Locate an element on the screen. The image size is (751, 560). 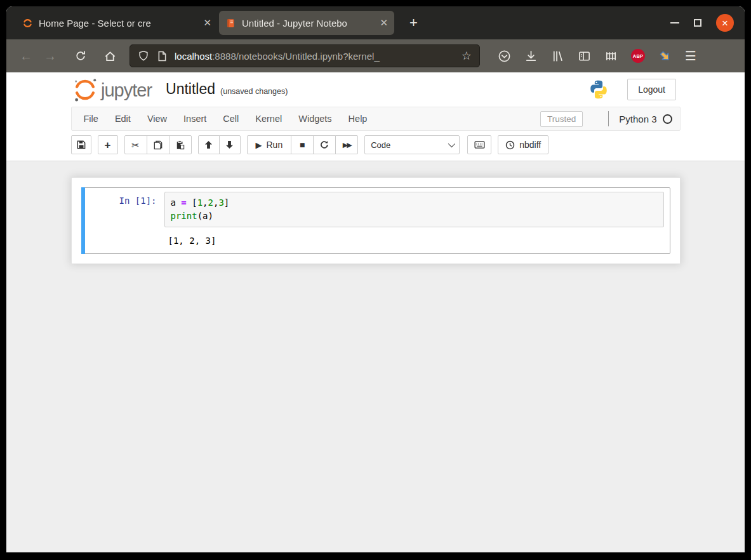
move-up-icon is located at coordinates (208, 145).